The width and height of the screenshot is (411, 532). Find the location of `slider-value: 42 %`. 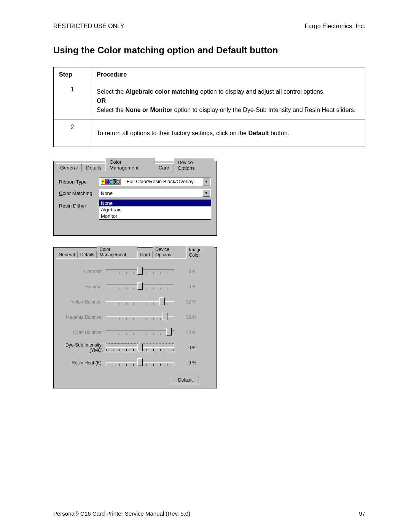

slider-value: 42 % is located at coordinates (185, 332).